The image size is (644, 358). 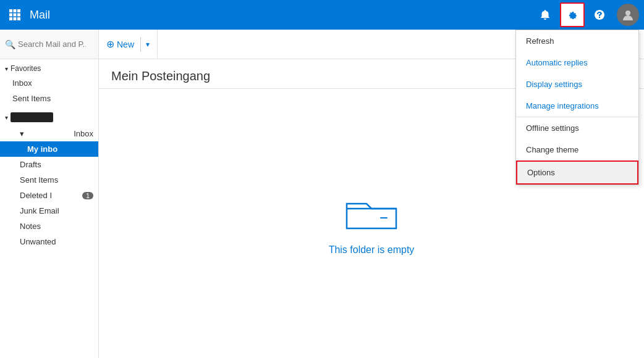 I want to click on deleted-label: Deleted I, so click(x=36, y=195).